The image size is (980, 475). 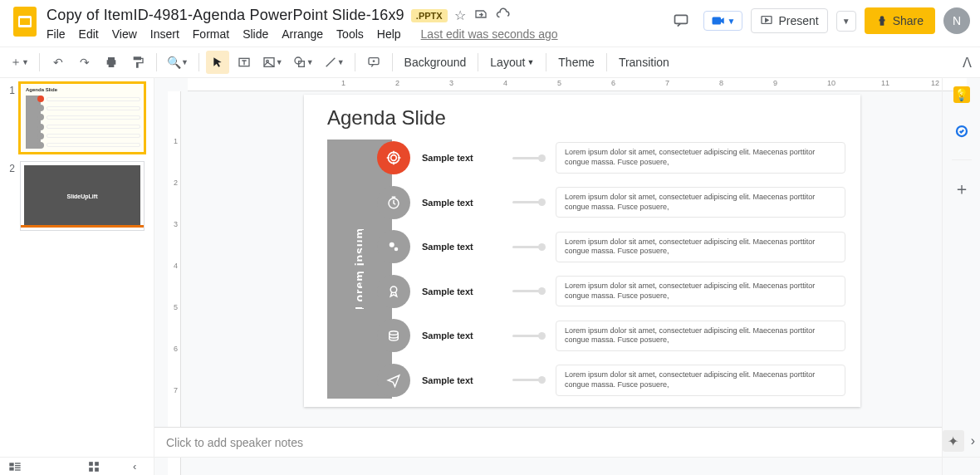 What do you see at coordinates (374, 62) in the screenshot?
I see `comment-tool` at bounding box center [374, 62].